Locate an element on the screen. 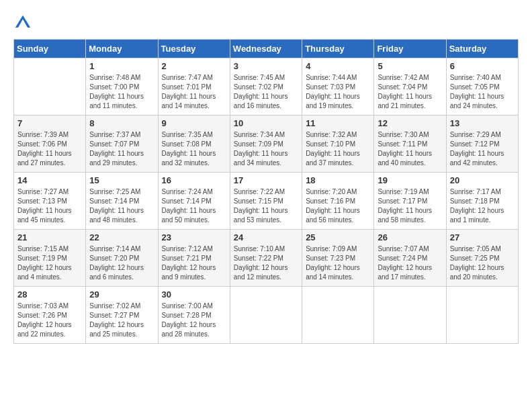 This screenshot has height=411, width=532. calendar-cell: 13Sunrise: 7:29 AMSunset: 7:12 PMDayligh… is located at coordinates (482, 144).